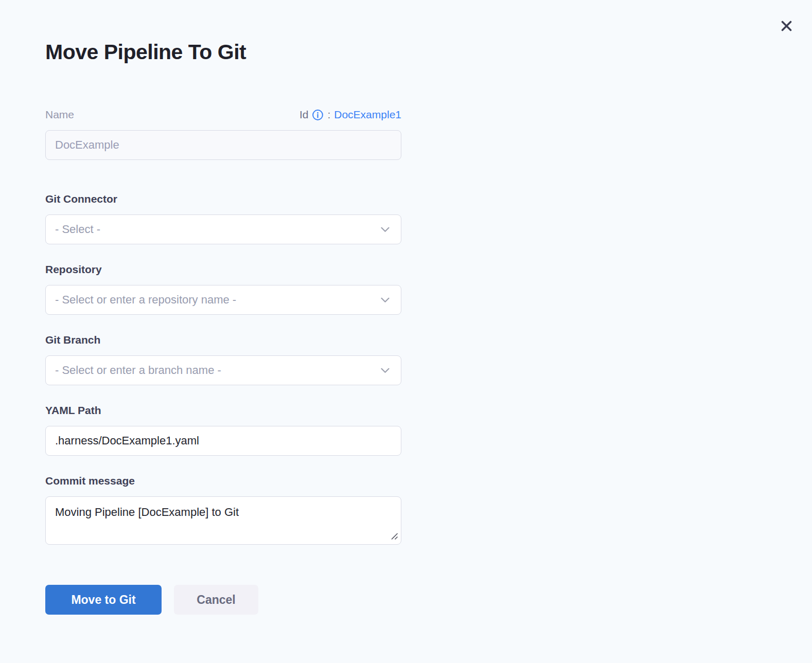 The image size is (812, 663). I want to click on git-connector-select: - Select -, so click(223, 229).